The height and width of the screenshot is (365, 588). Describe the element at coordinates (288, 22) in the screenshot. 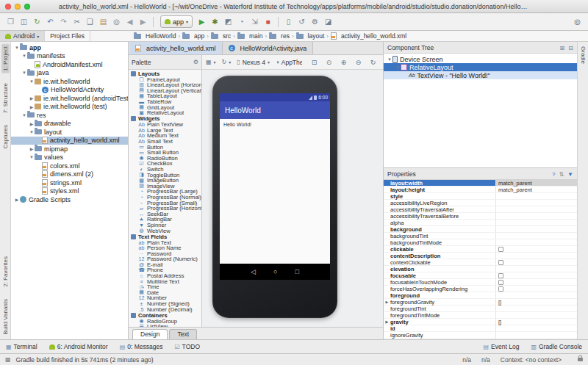

I see `avd-manager-icon: ▯` at that location.